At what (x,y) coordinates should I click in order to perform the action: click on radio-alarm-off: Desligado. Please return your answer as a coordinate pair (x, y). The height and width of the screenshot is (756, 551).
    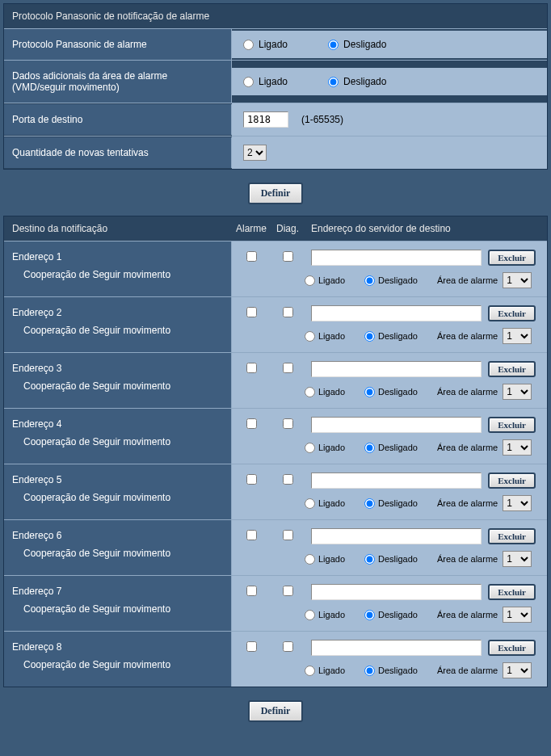
    Looking at the image, I should click on (357, 44).